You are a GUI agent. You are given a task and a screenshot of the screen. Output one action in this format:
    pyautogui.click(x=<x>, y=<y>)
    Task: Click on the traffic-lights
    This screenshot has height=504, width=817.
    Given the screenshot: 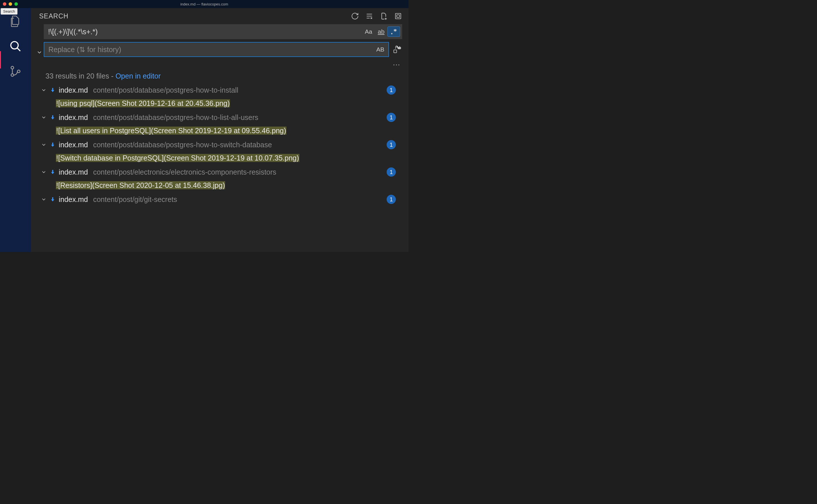 What is the action you would take?
    pyautogui.click(x=9, y=4)
    